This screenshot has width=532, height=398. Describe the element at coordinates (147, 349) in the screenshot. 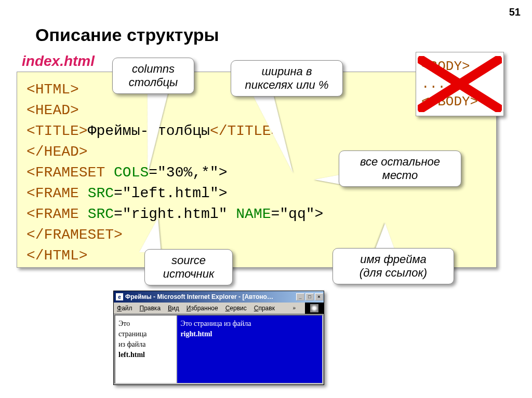

I see `frame-left: Это страница из файла left.html` at that location.